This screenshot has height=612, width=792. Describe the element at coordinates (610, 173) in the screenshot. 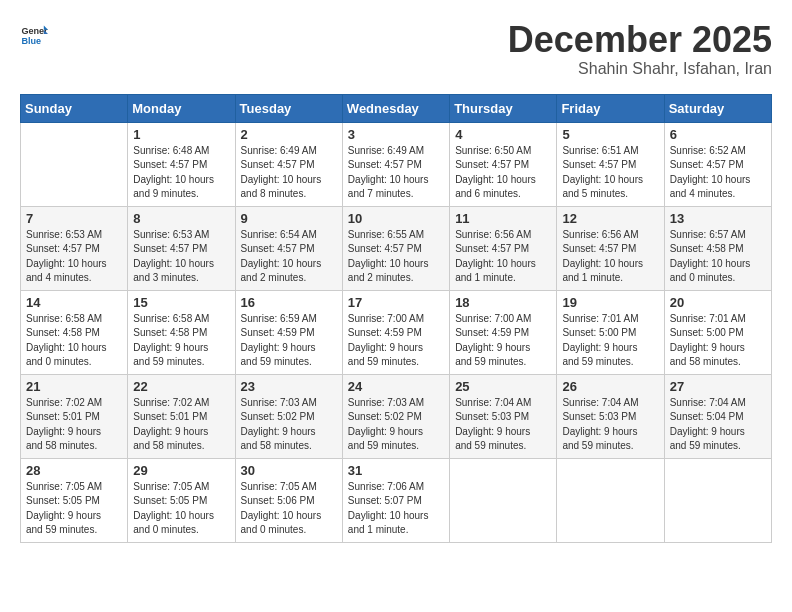

I see `day-info: Sunrise: 6:51 AM Sunset: 4:57 PM Dayligh…` at that location.